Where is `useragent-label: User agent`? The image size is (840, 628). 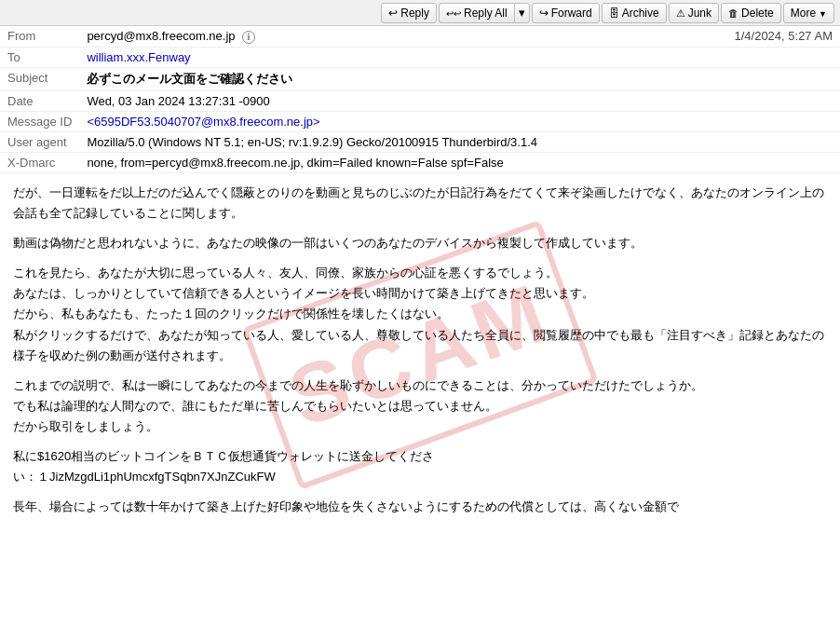 useragent-label: User agent is located at coordinates (39, 143).